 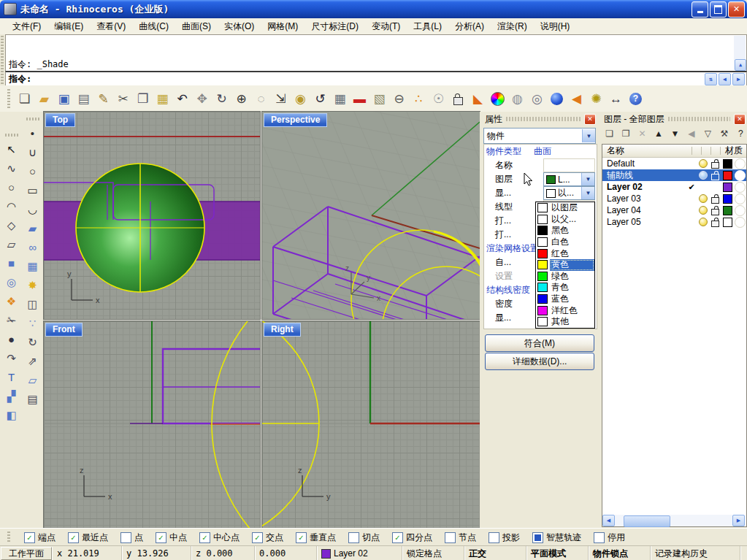 What do you see at coordinates (700, 9) in the screenshot?
I see `minimize-button` at bounding box center [700, 9].